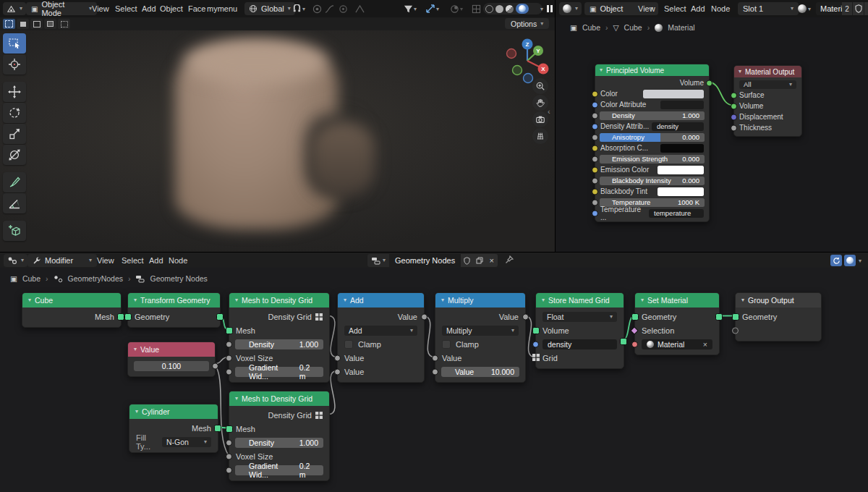 The width and height of the screenshot is (868, 492). I want to click on render-filter-icon, so click(408, 9).